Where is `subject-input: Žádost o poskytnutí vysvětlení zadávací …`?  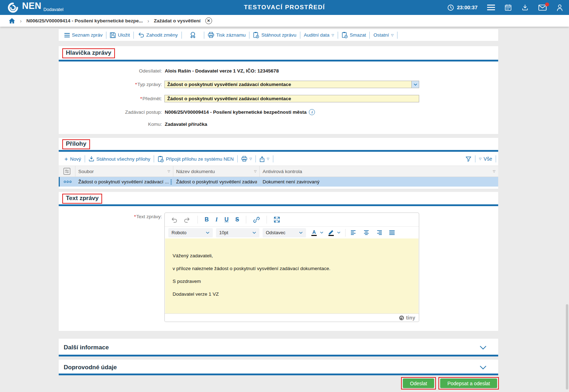
subject-input: Žádost o poskytnutí vysvětlení zadávací … is located at coordinates (292, 99).